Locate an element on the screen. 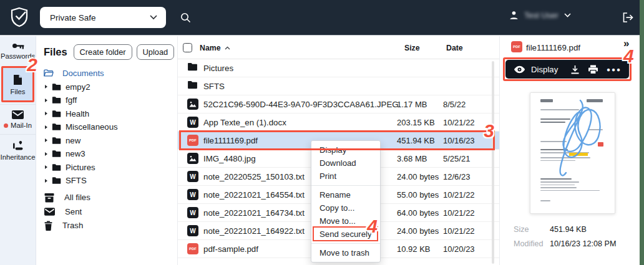 The width and height of the screenshot is (644, 265). tree-folder-label: Miscellaneous is located at coordinates (92, 127).